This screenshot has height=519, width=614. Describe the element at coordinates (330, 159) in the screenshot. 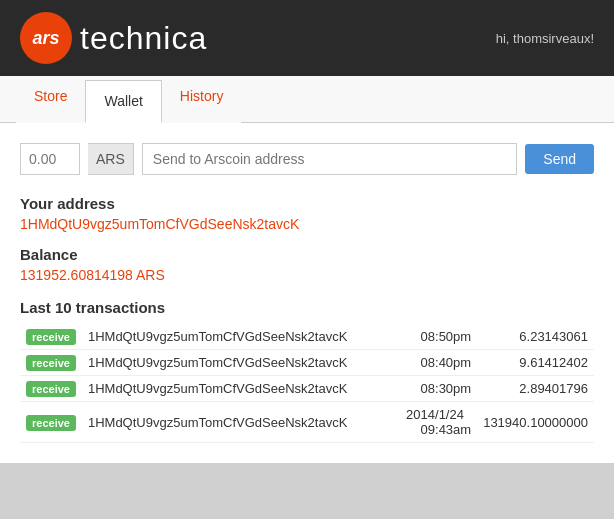

I see `address-input` at that location.